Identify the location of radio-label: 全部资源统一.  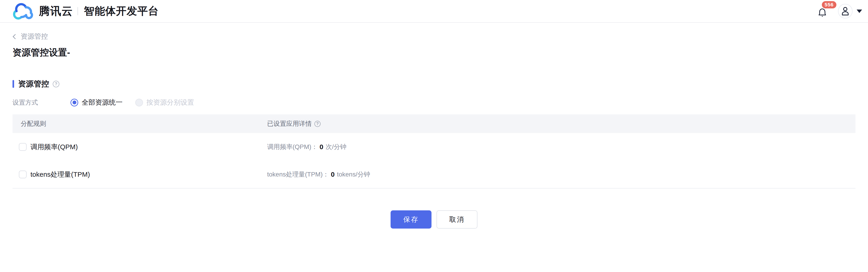
(102, 102).